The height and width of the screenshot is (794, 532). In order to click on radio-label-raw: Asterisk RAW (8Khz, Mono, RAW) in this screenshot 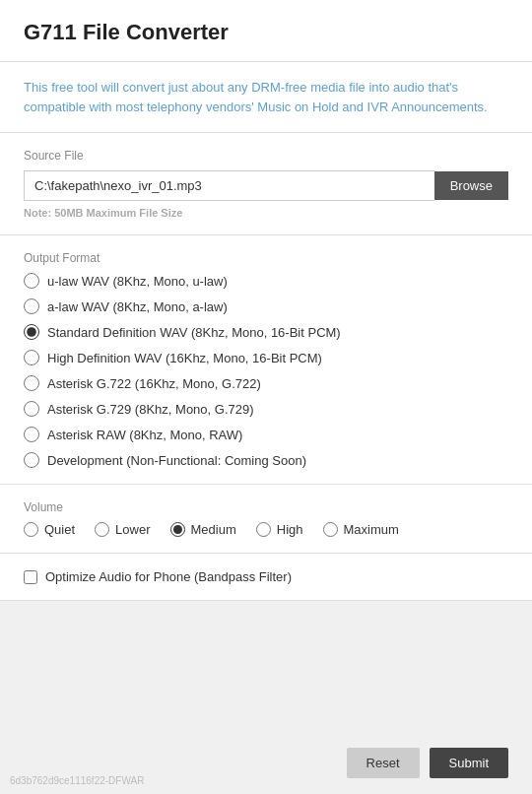, I will do `click(145, 435)`.